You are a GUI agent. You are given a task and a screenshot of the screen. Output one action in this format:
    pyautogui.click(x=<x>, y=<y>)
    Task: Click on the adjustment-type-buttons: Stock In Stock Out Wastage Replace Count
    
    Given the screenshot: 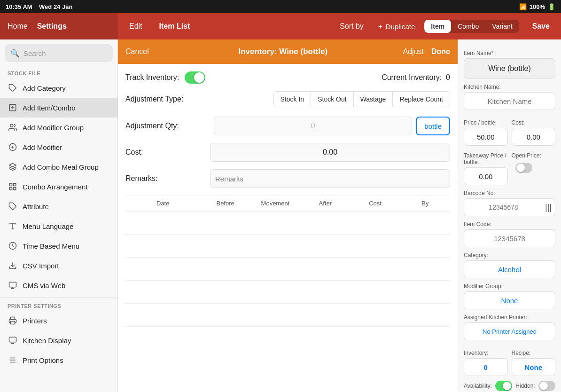 What is the action you would take?
    pyautogui.click(x=362, y=99)
    